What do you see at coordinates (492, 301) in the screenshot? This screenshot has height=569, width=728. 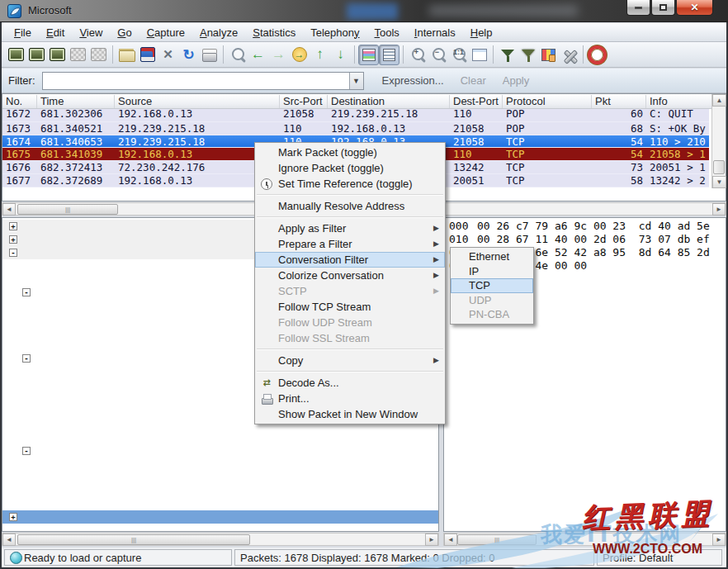 I see `submenu-item: UDP` at bounding box center [492, 301].